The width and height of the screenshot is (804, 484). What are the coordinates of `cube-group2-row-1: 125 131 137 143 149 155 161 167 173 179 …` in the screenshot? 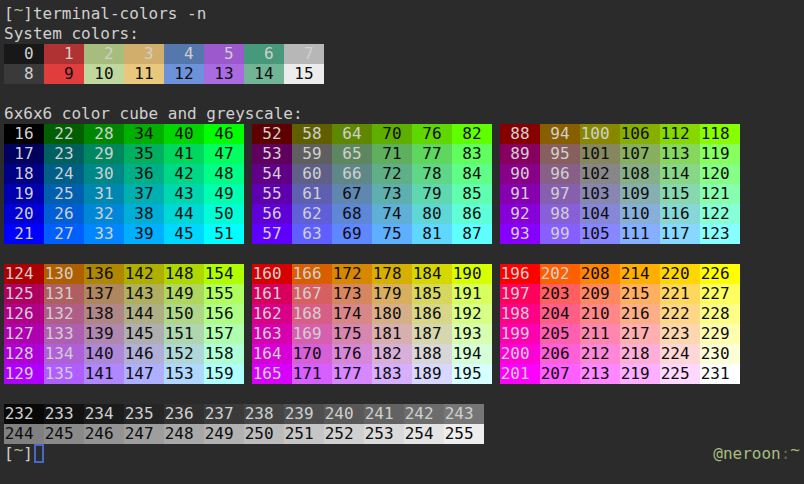 It's located at (402, 294).